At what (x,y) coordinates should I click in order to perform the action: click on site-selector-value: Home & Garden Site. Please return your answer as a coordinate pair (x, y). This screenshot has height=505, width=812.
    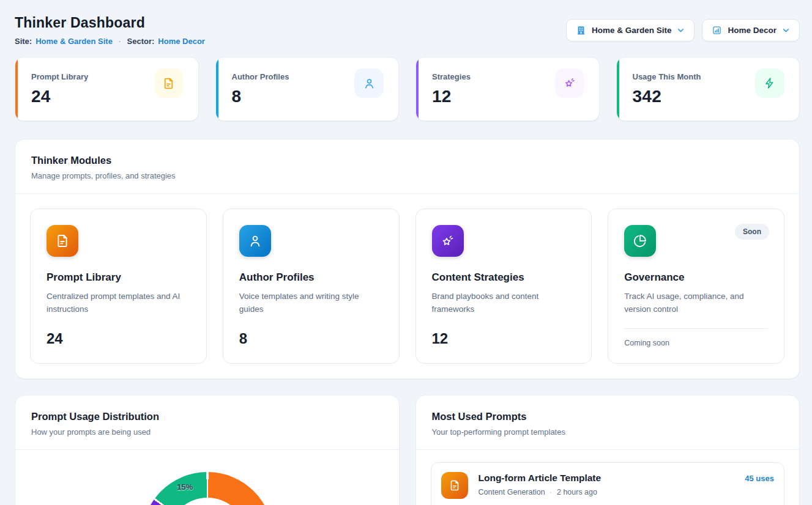
    Looking at the image, I should click on (631, 31).